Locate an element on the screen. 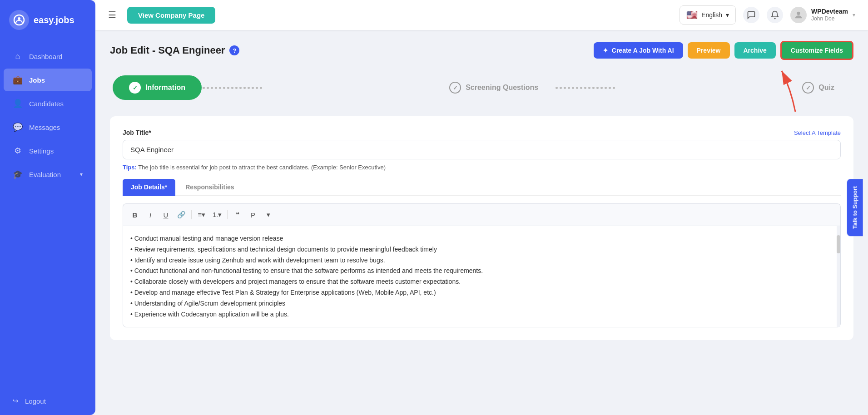 Image resolution: width=868 pixels, height=415 pixels. customize-fields-button: Customize Fields is located at coordinates (817, 50).